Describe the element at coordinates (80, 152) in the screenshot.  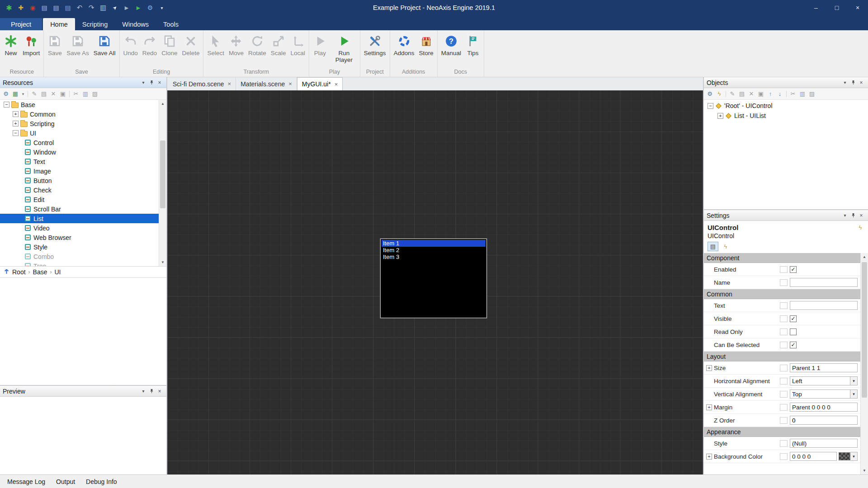
I see `tree-item-window: Window` at that location.